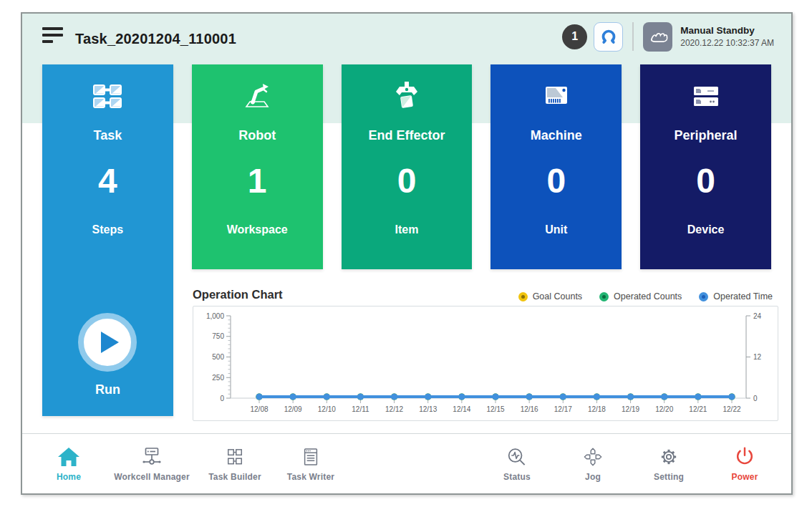 This screenshot has height=507, width=812. I want to click on play-icon, so click(110, 342).